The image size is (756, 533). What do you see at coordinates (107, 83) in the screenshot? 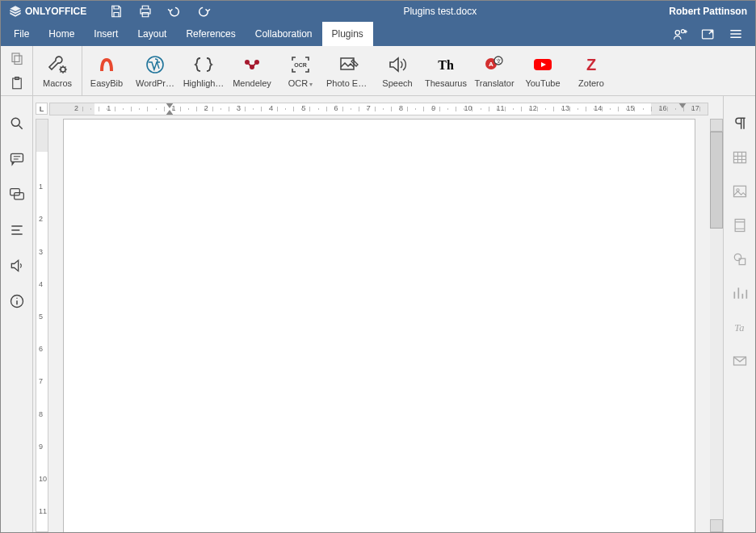
I see `plugin-label: EasyBib` at bounding box center [107, 83].